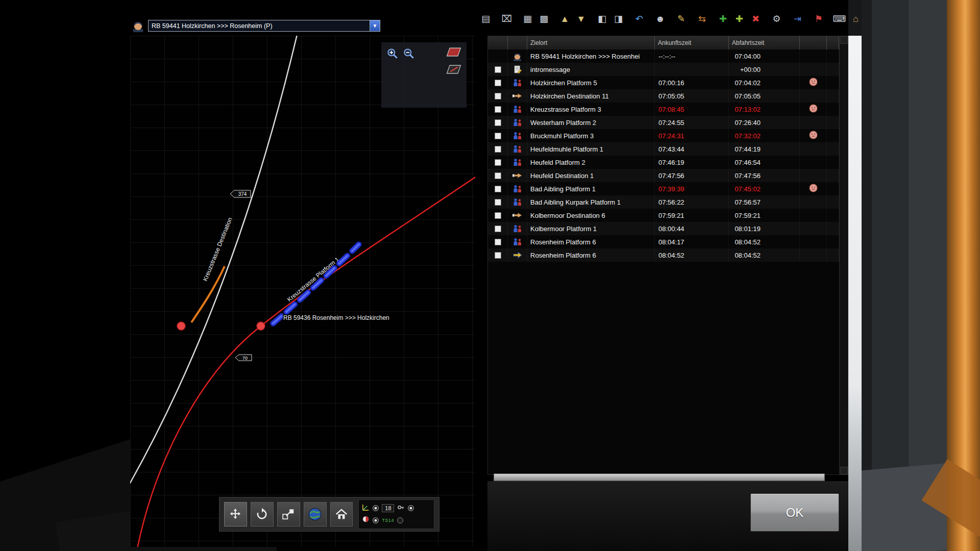  I want to click on insert-left-button: ◧, so click(602, 19).